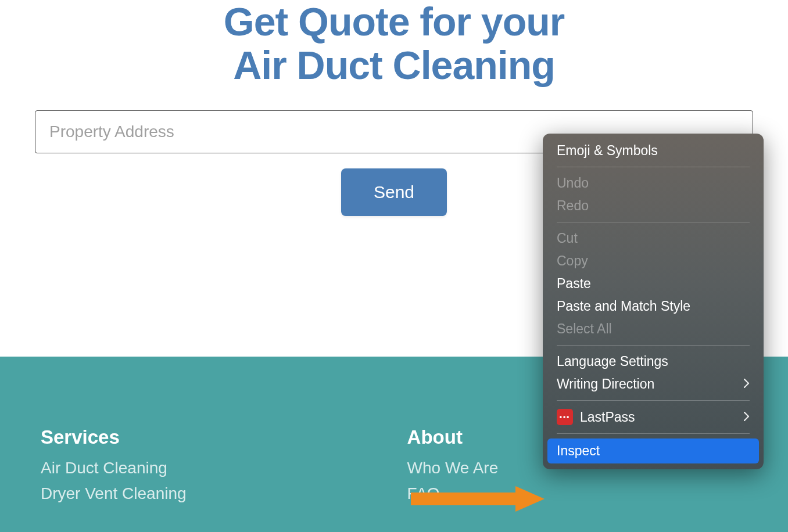 The height and width of the screenshot is (532, 788). Describe the element at coordinates (653, 384) in the screenshot. I see `ctx-writing-direction: Writing Direction` at that location.